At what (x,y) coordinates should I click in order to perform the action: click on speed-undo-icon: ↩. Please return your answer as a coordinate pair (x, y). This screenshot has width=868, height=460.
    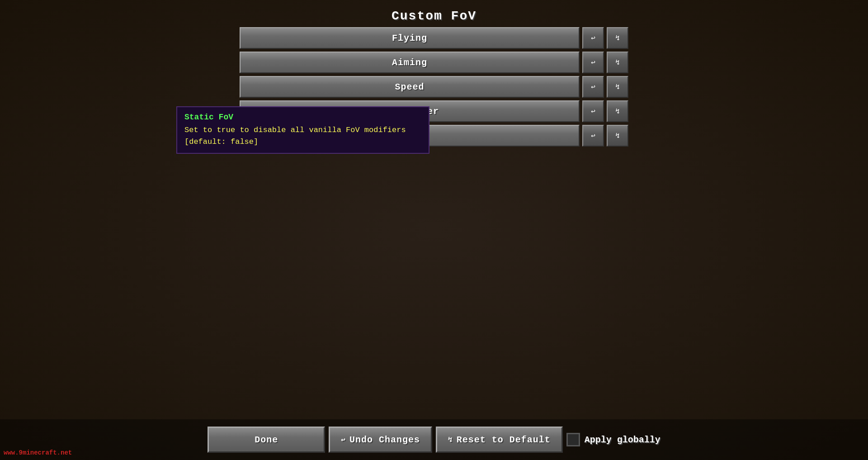
    Looking at the image, I should click on (593, 87).